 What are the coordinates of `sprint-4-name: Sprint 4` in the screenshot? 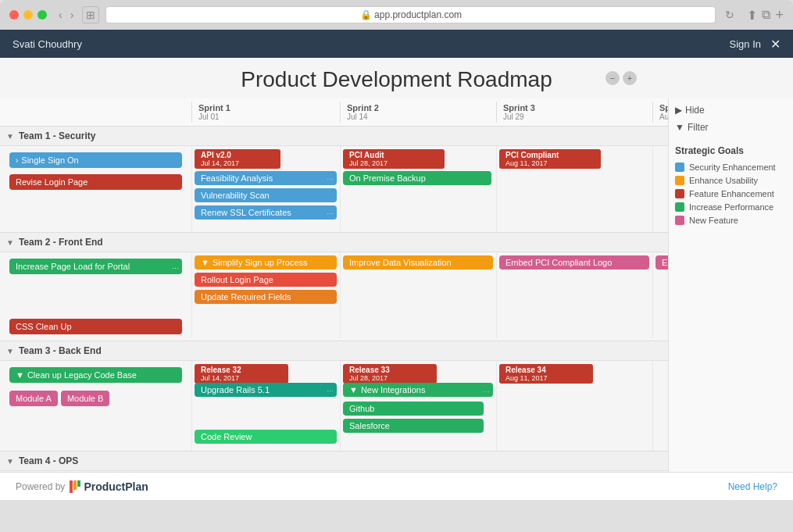 It's located at (664, 108).